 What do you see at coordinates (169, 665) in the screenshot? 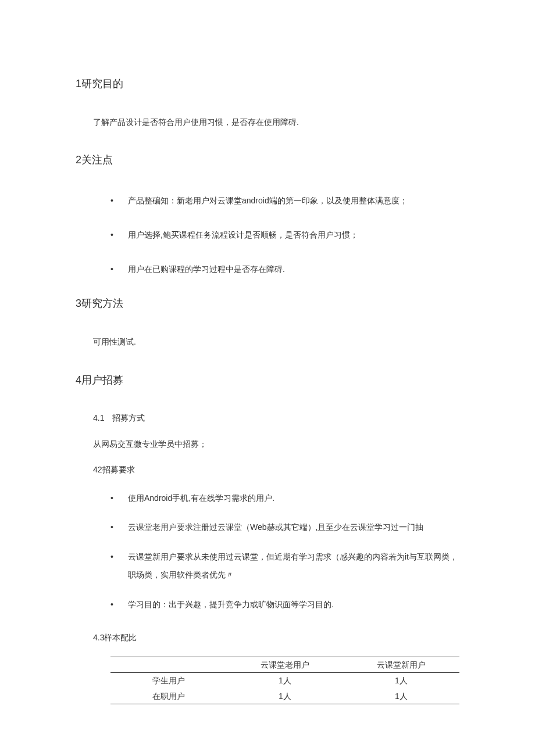
I see `table-header-cell` at bounding box center [169, 665].